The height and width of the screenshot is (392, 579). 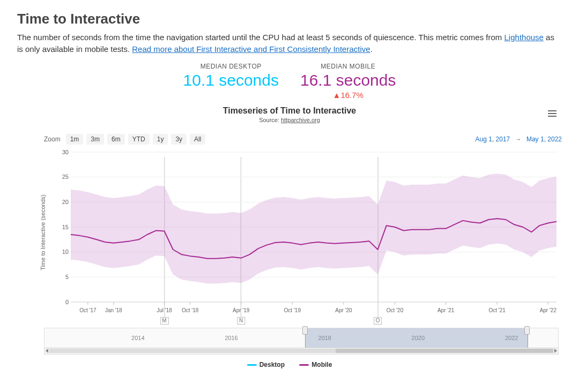 I want to click on zoom-controls: Zoom 1m 3m 6m YTD 1y 3y All, so click(x=124, y=139).